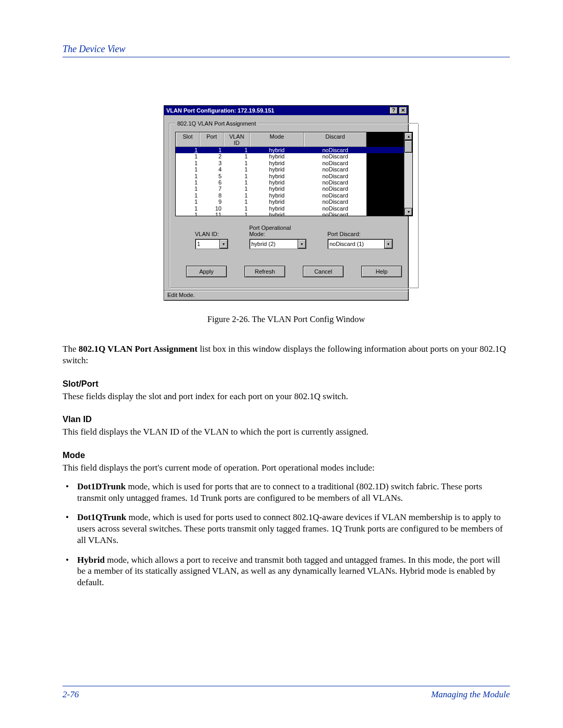 The width and height of the screenshot is (563, 728). I want to click on page-header: The Device View, so click(286, 49).